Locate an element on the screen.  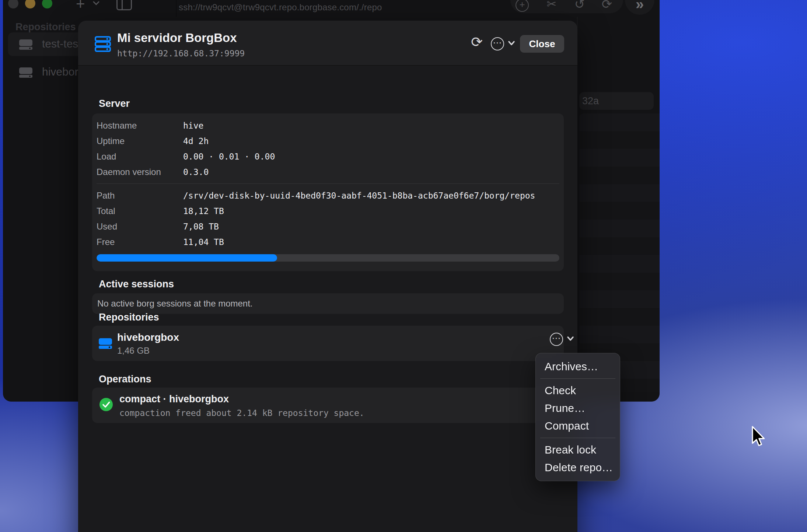
menu-item-break-lock: Break lock is located at coordinates (578, 450).